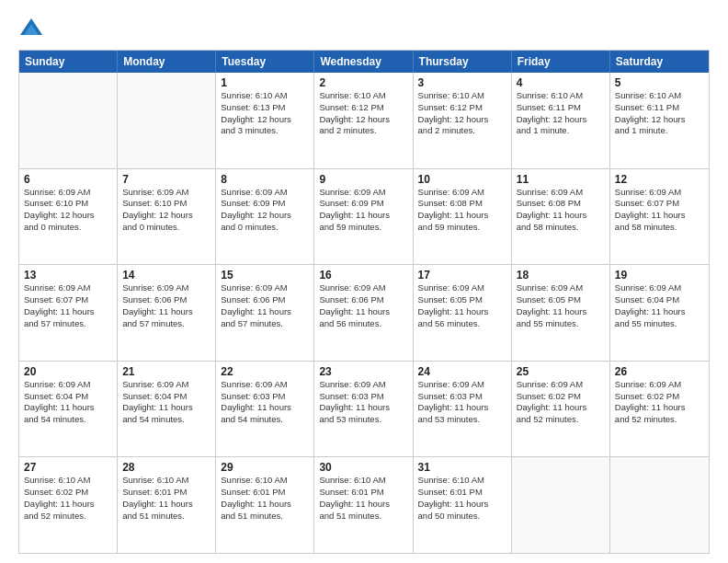  Describe the element at coordinates (68, 217) in the screenshot. I see `calendar-cell: 6Sunrise: 6:09 AM Sunset: 6:10 PM Daylig…` at that location.